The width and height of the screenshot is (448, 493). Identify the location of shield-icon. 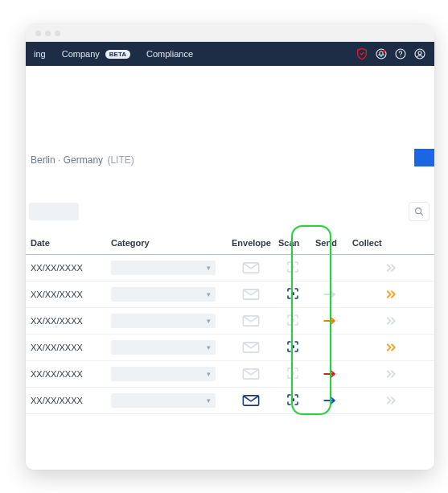
(362, 54).